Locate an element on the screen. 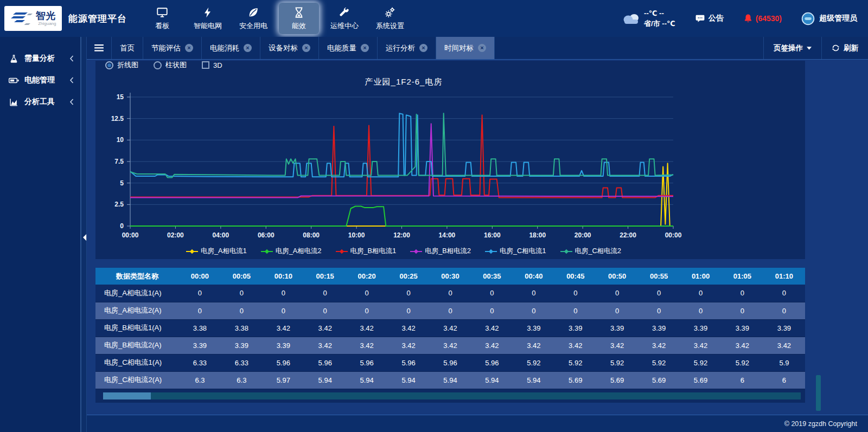 The image size is (868, 432). tab-6: 运行分析× is located at coordinates (407, 48).